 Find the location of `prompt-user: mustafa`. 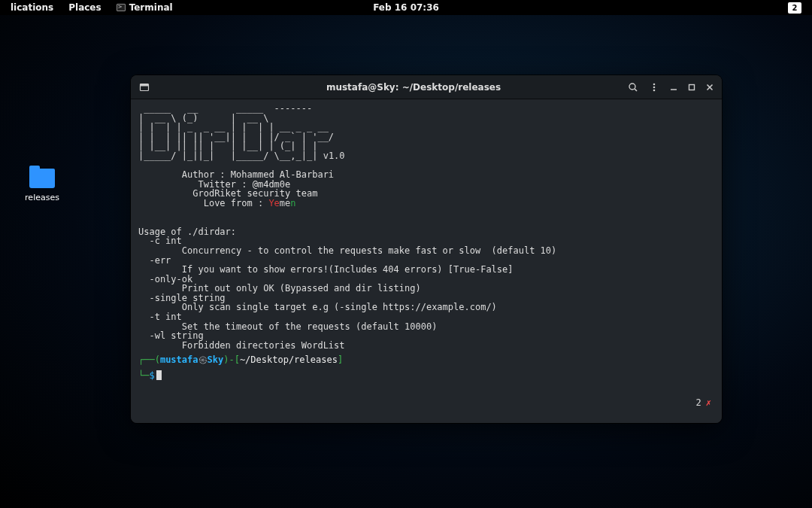

prompt-user: mustafa is located at coordinates (179, 360).